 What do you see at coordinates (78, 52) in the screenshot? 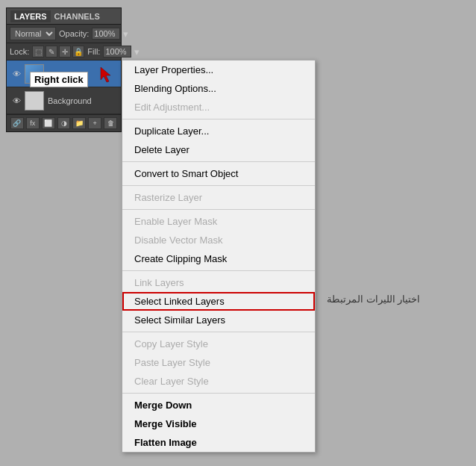
I see `lock-all-btn: 🔒` at bounding box center [78, 52].